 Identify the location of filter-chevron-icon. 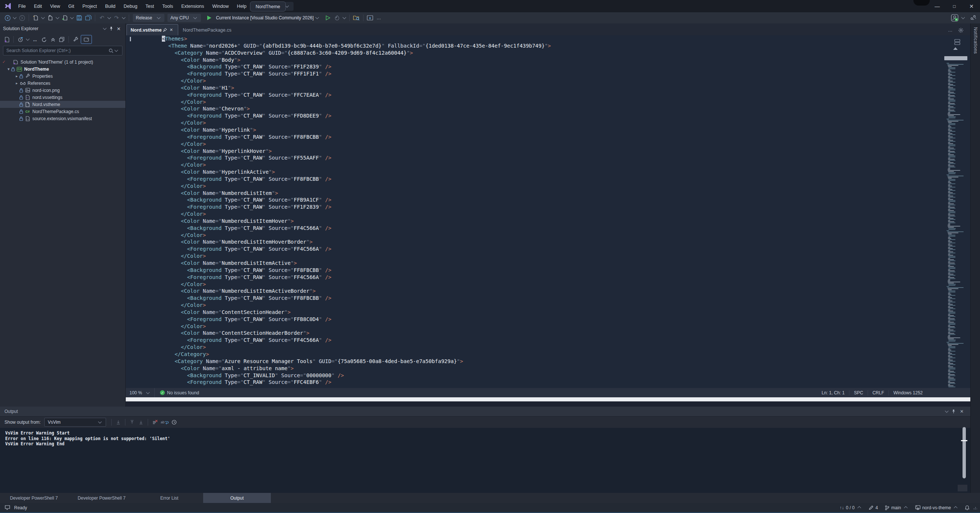
(28, 39).